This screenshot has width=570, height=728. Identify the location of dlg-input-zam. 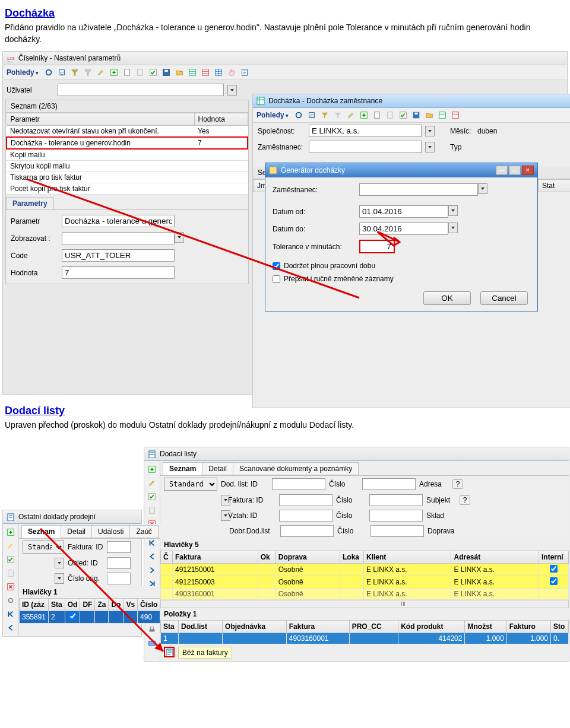
(419, 190).